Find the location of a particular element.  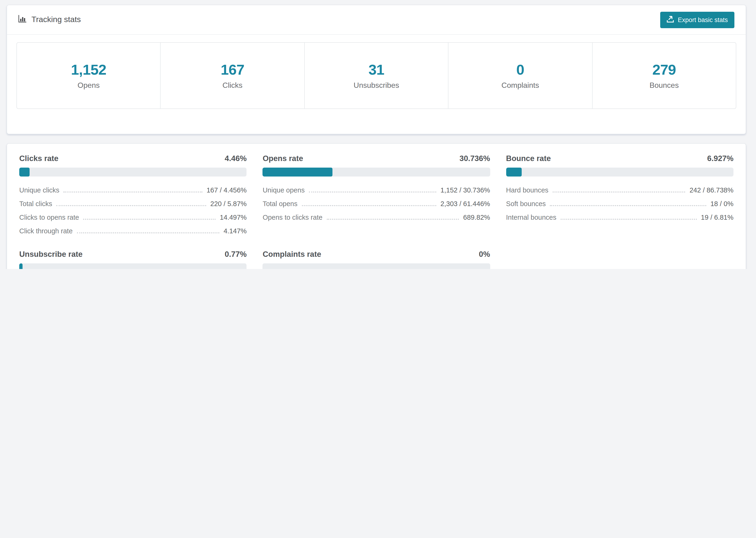

export-basic-stats-button: Export basic stats is located at coordinates (698, 20).